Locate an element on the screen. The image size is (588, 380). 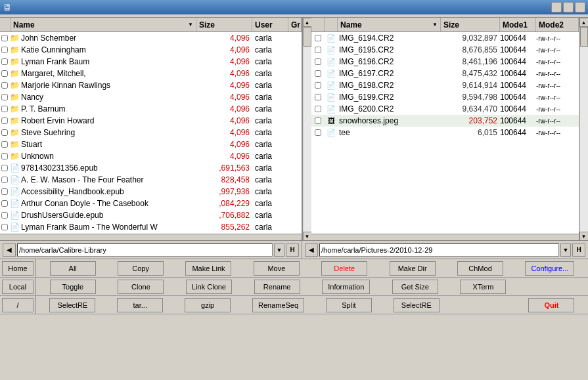
chmod-button: ChMod is located at coordinates (480, 268).